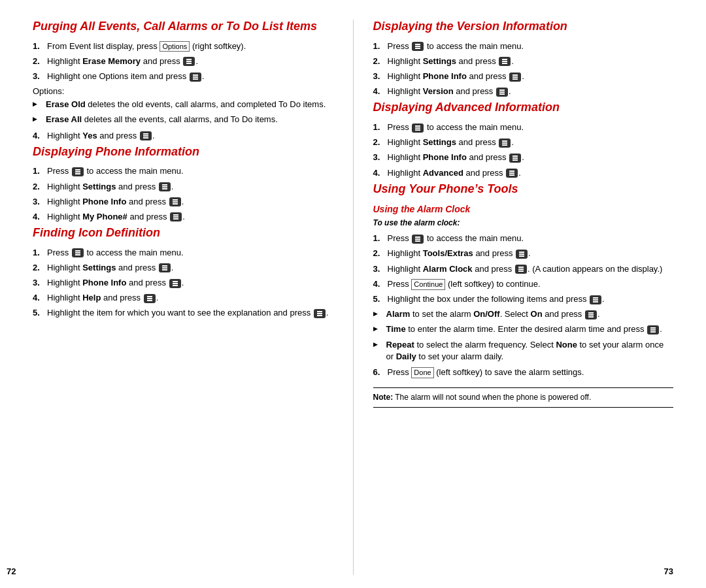 The height and width of the screenshot is (588, 706). Describe the element at coordinates (383, 397) in the screenshot. I see `note-label: Note:` at that location.